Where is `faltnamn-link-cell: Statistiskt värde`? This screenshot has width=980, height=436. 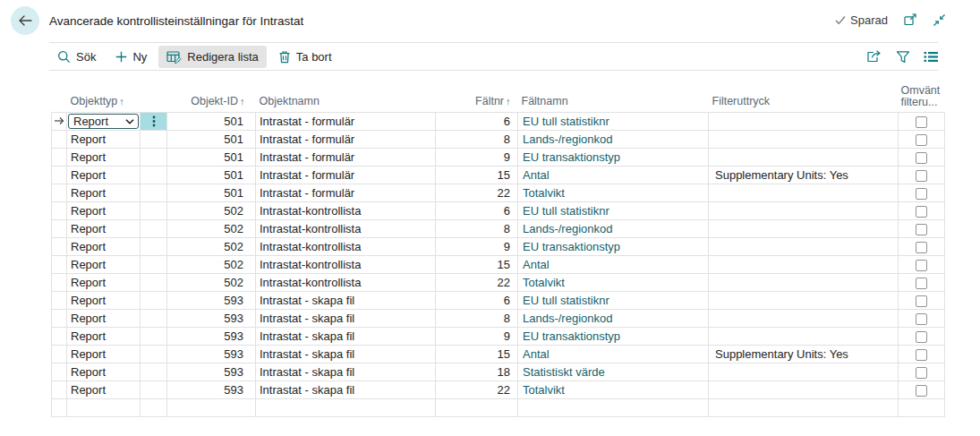 faltnamn-link-cell: Statistiskt värde is located at coordinates (614, 372).